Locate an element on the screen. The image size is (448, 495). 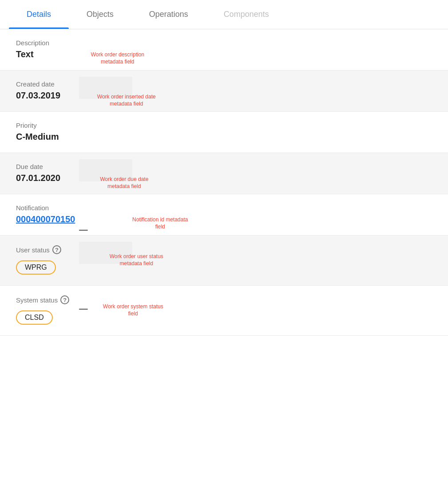
due-date-label: Due date is located at coordinates (224, 167).